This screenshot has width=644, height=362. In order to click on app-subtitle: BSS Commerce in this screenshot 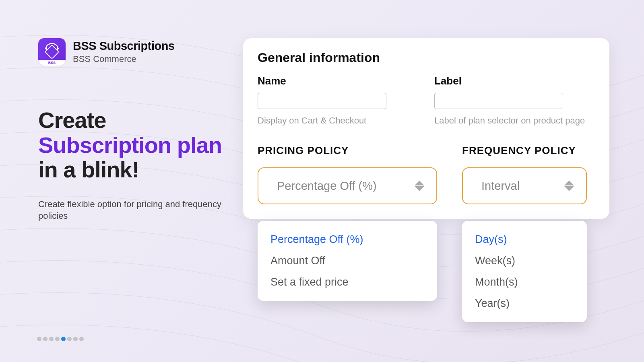, I will do `click(124, 59)`.